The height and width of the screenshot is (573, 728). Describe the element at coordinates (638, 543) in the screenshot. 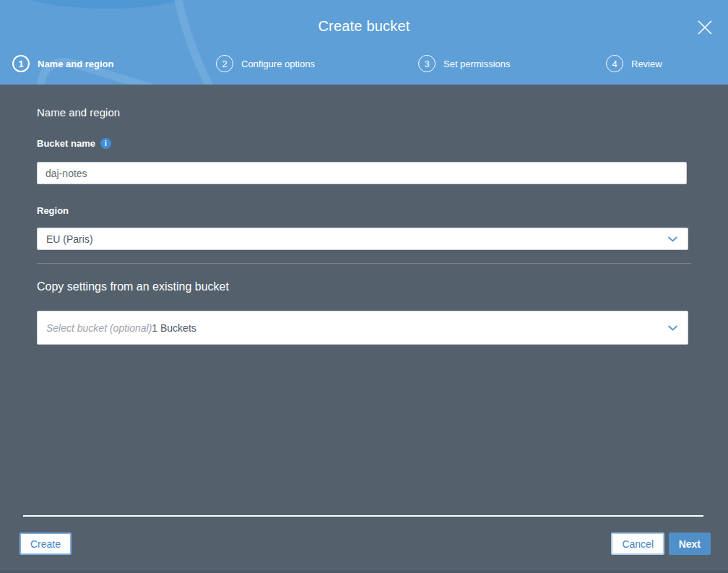

I see `cancel-button: Cancel` at that location.